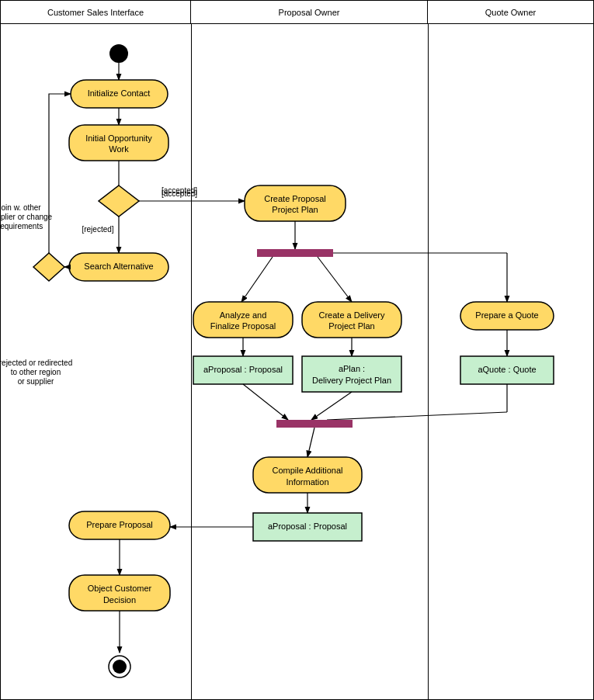  I want to click on delivery-label2: Project Plan, so click(351, 326).